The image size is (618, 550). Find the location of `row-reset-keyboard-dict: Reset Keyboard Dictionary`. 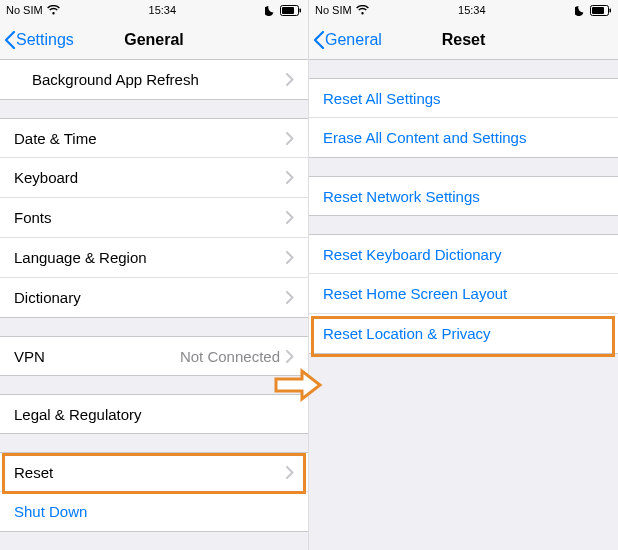

row-reset-keyboard-dict: Reset Keyboard Dictionary is located at coordinates (464, 254).